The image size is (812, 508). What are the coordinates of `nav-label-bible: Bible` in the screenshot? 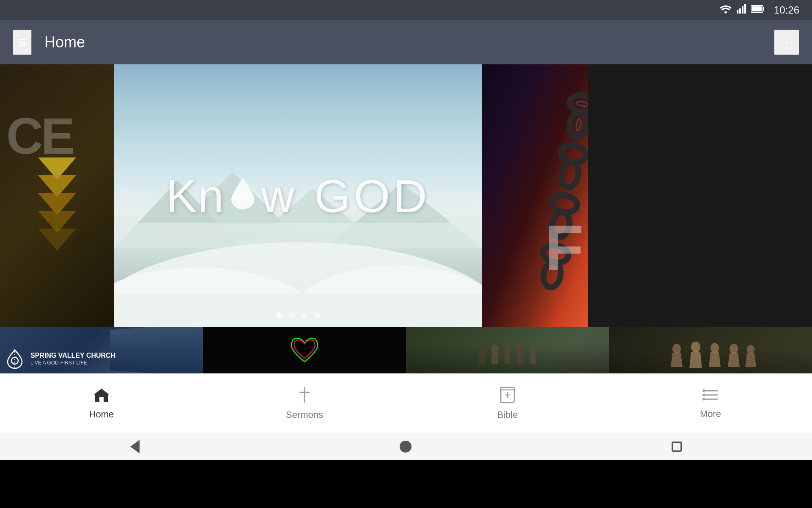 It's located at (508, 415).